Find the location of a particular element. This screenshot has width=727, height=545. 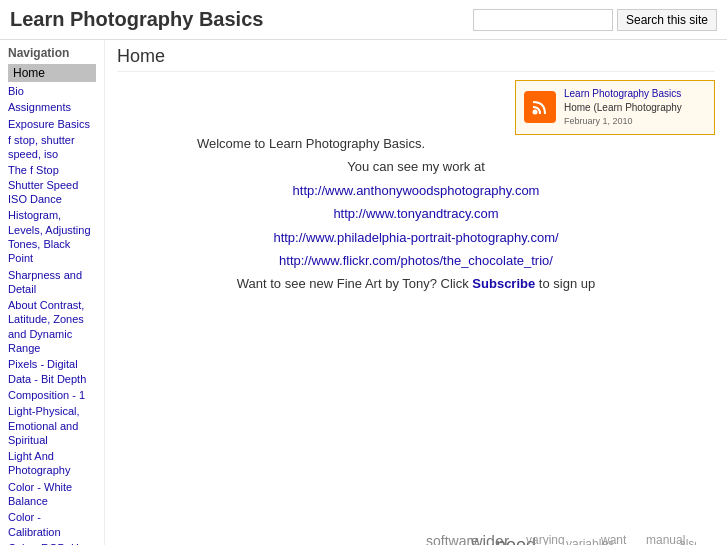

sidebar-item-contrast: About Contrast, Latitude, Zones and Dyna… is located at coordinates (52, 326).